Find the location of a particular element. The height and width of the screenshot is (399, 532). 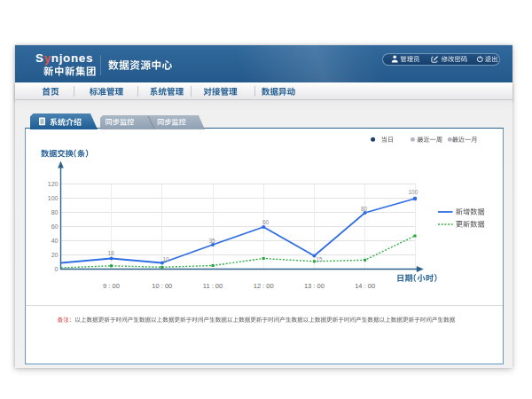

svg-text: 10 : 00 is located at coordinates (161, 286).